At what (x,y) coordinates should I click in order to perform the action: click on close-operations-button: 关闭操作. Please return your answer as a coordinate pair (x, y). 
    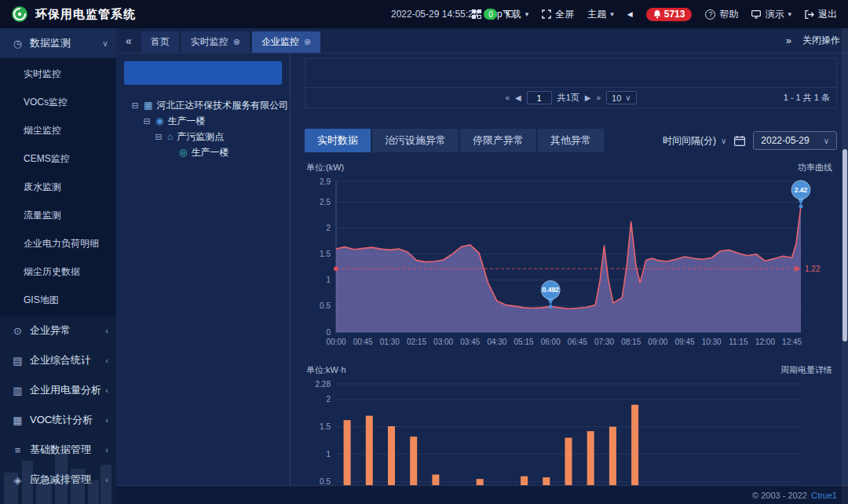
    Looking at the image, I should click on (821, 41).